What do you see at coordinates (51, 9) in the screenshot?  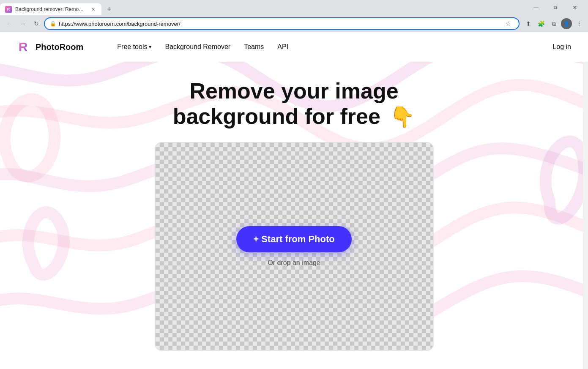 I see `tab-title: Background remover: Remove yo` at bounding box center [51, 9].